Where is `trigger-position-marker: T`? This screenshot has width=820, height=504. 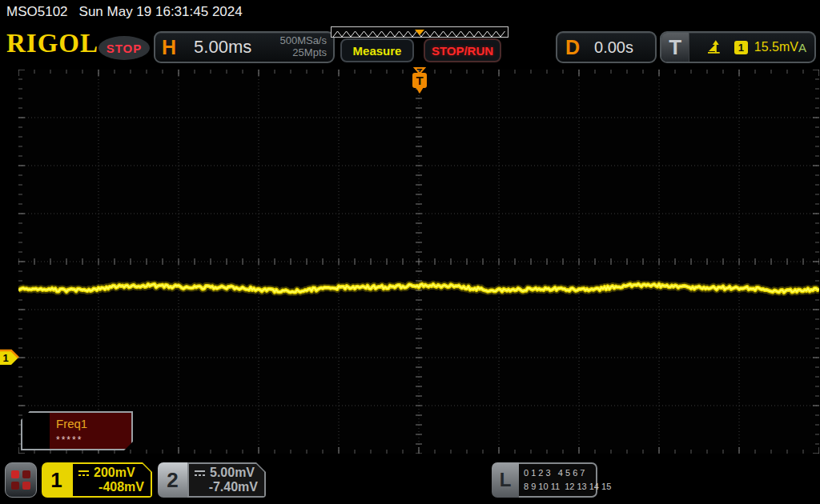
trigger-position-marker: T is located at coordinates (420, 82).